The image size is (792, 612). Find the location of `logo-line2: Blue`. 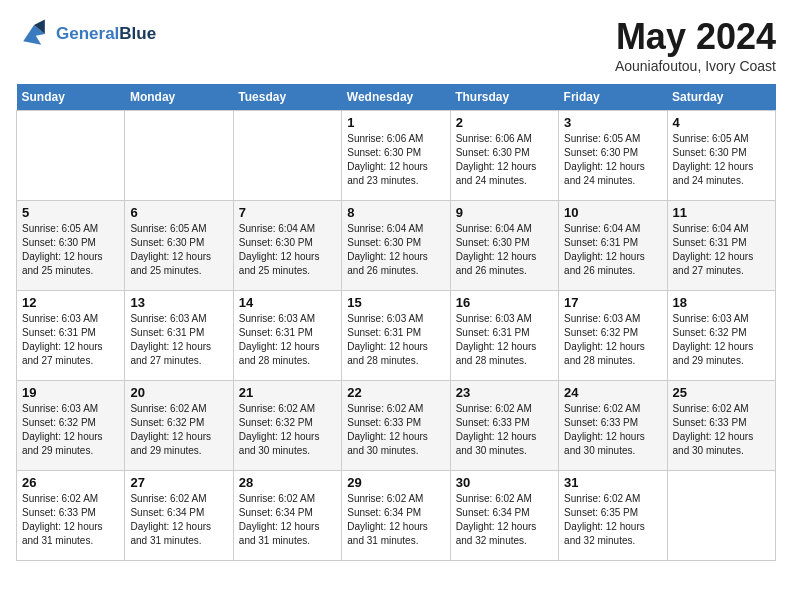

logo-line2: Blue is located at coordinates (138, 34).